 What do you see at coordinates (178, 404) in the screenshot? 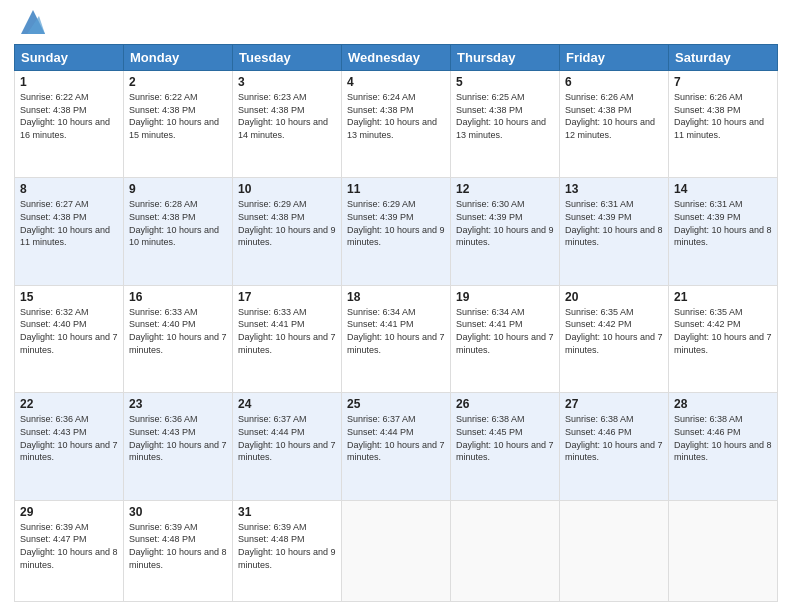
I see `day-number: 23` at bounding box center [178, 404].